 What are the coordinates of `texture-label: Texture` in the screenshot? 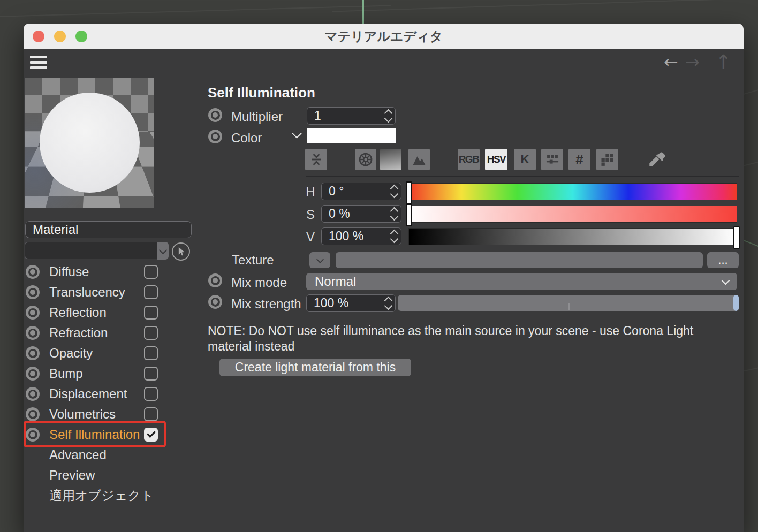 It's located at (253, 260).